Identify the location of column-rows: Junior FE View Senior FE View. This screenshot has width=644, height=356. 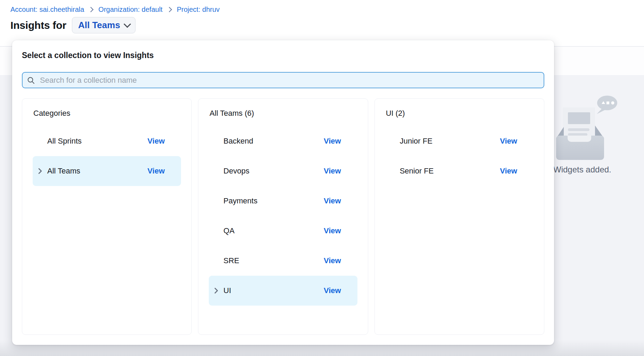
(459, 156).